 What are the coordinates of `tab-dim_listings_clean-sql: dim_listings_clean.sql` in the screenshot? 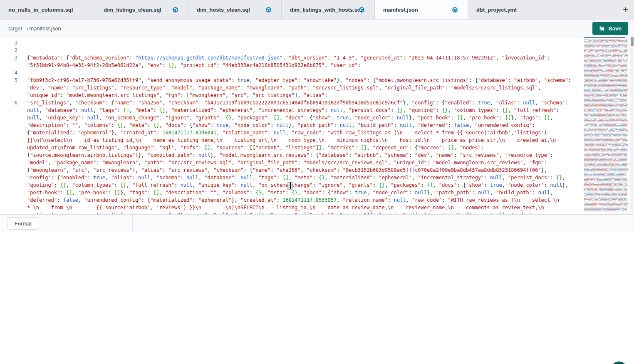 It's located at (142, 10).